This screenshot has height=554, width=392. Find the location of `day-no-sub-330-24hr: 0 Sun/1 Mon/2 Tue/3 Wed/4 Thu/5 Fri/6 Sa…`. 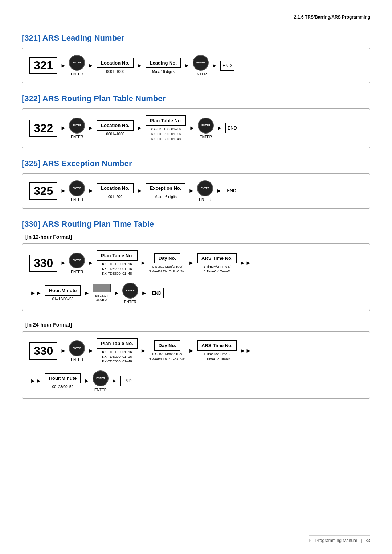

day-no-sub-330-24hr: 0 Sun/1 Mon/2 Tue/3 Wed/4 Thu/5 Fri/6 Sa… is located at coordinates (168, 356).